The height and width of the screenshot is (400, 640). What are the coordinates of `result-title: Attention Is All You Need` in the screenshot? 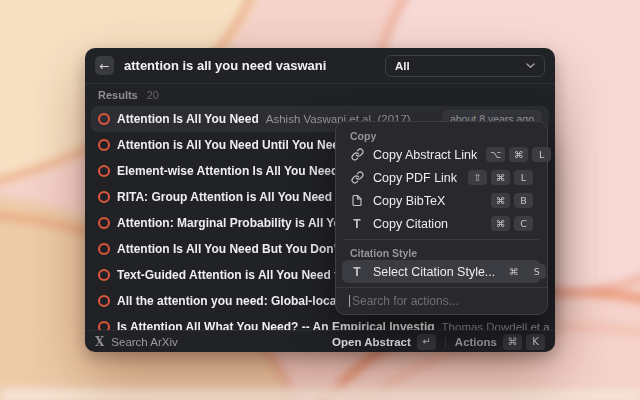 It's located at (188, 119).